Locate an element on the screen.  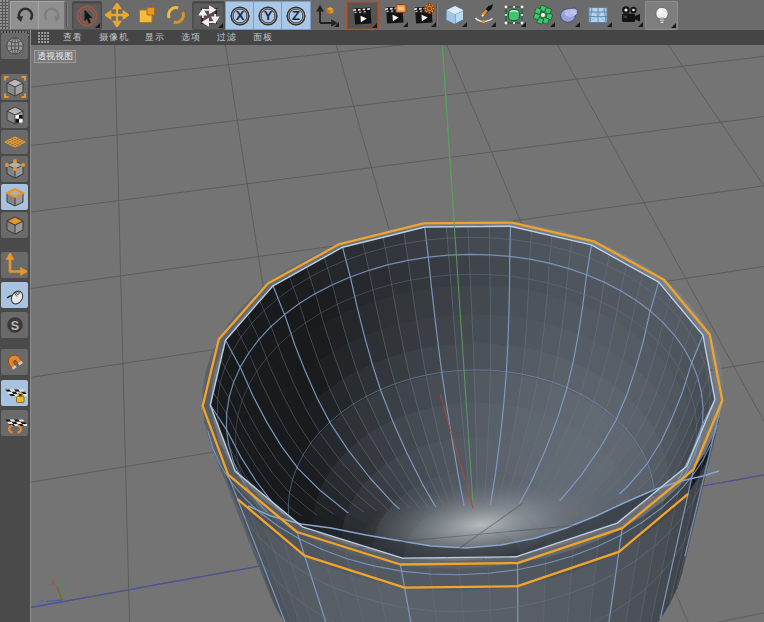
render-view-icon is located at coordinates (363, 16).